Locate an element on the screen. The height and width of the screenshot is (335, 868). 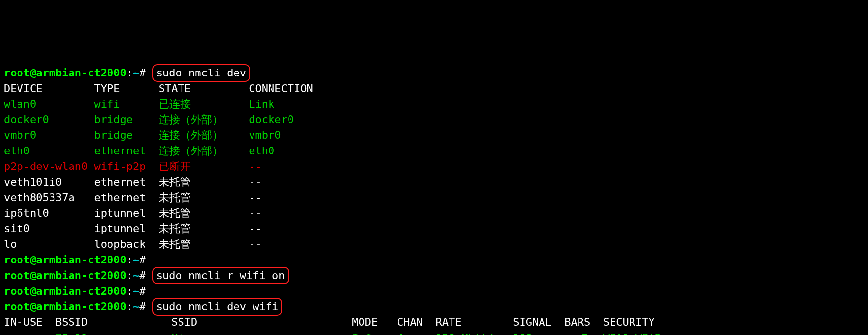
cmd-nmcli-dev: sudo nmcli dev is located at coordinates (201, 73).